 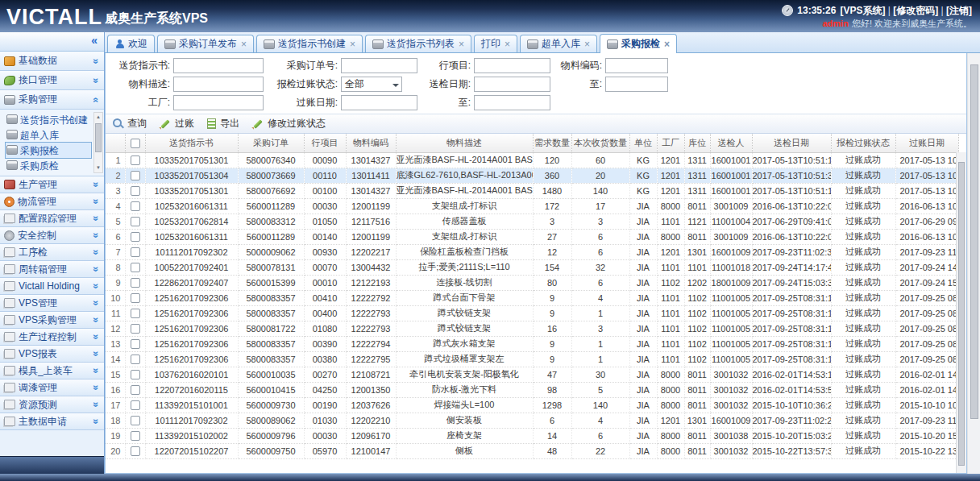 What do you see at coordinates (513, 84) in the screenshot?
I see `inspect-date-from-input` at bounding box center [513, 84].